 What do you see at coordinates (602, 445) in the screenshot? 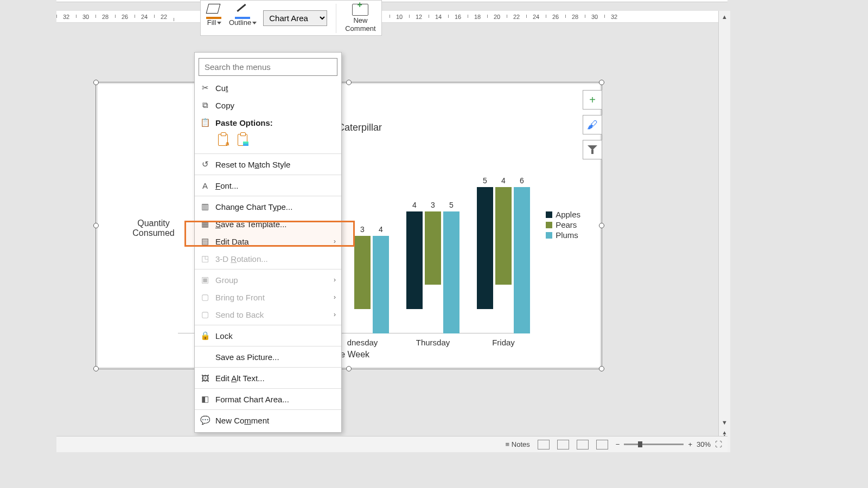
I see `slideshow-button` at bounding box center [602, 445].